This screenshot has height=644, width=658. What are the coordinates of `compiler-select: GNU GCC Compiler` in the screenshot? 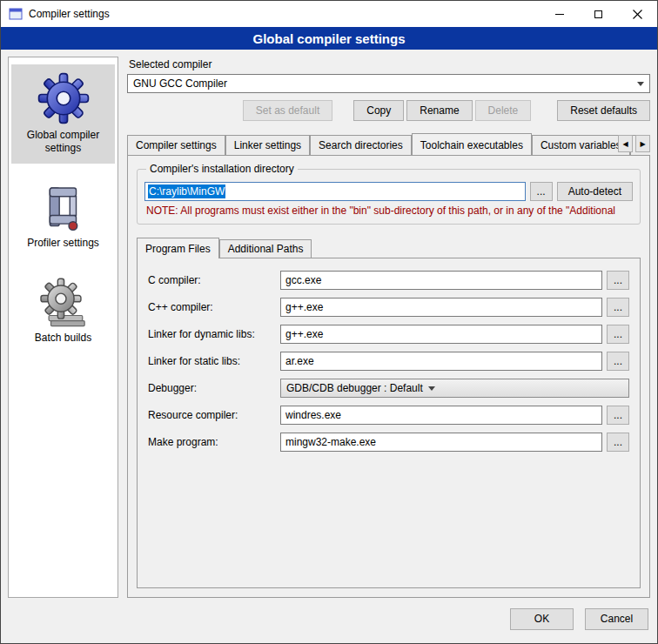 It's located at (388, 84).